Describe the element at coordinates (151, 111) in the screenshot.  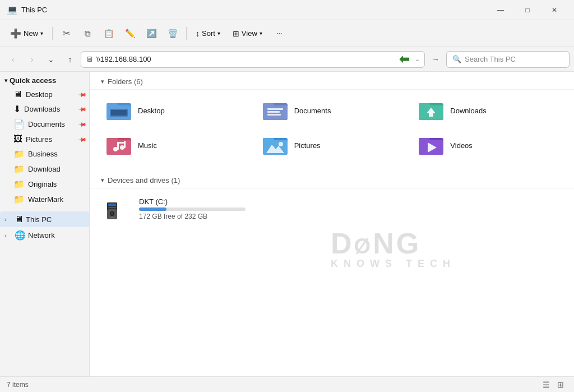
I see `desktop-folder-label: Desktop` at that location.